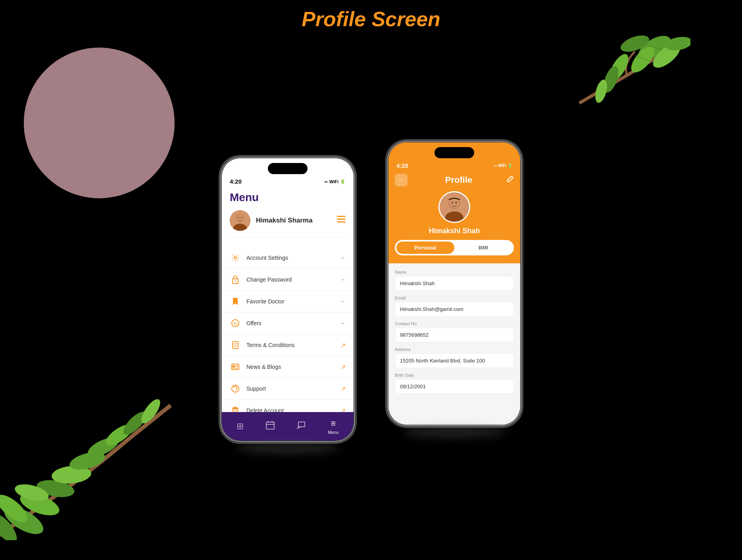 The image size is (742, 560). What do you see at coordinates (294, 367) in the screenshot?
I see `news-label: News & Blogs` at bounding box center [294, 367].